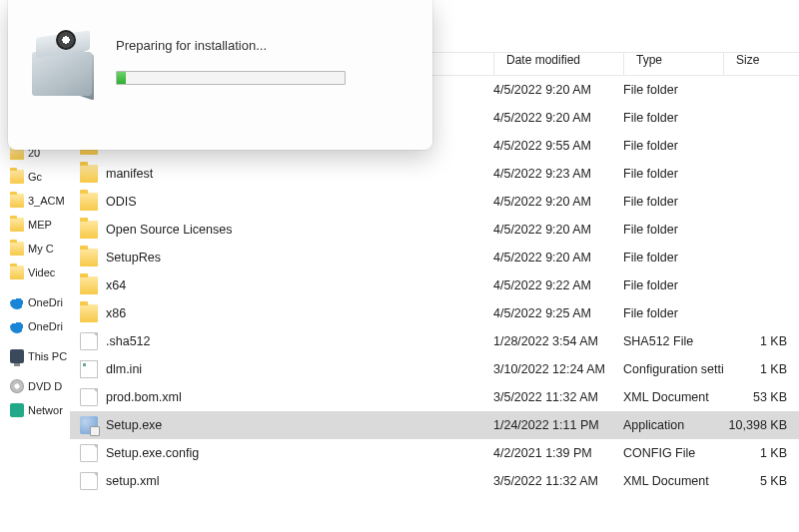 This screenshot has width=799, height=532. I want to click on exe-icon, so click(89, 425).